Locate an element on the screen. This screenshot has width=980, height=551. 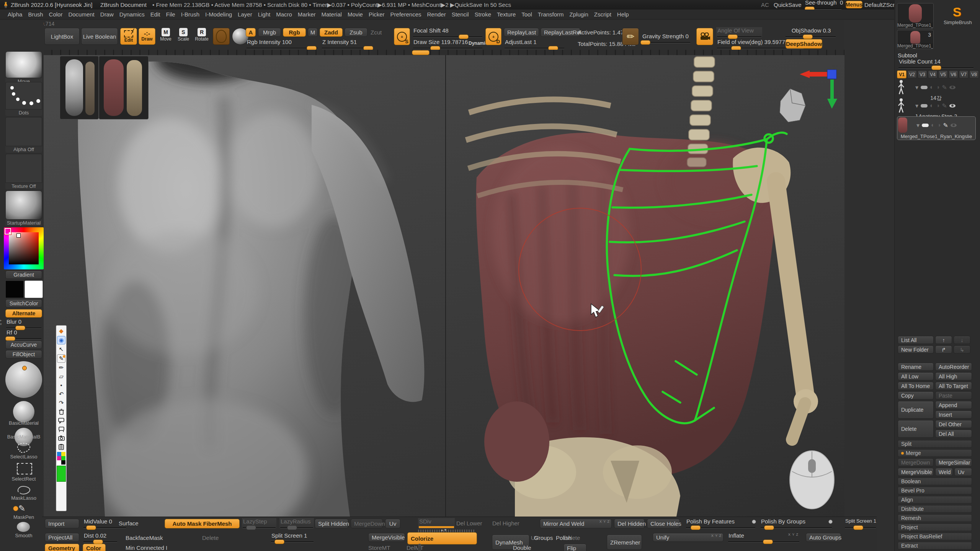
geometry-button: Geometry is located at coordinates (62, 547).